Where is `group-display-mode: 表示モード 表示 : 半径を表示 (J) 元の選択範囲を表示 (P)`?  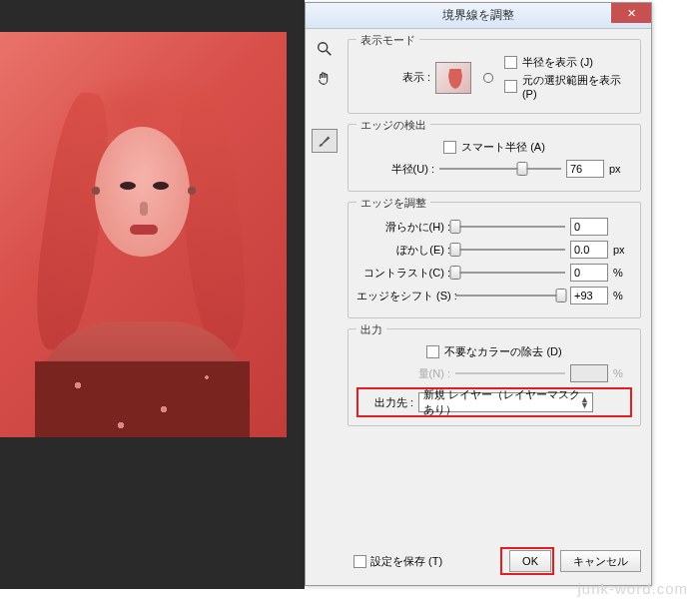 group-display-mode: 表示モード 表示 : 半径を表示 (J) 元の選択範囲を表示 (P) is located at coordinates (494, 76).